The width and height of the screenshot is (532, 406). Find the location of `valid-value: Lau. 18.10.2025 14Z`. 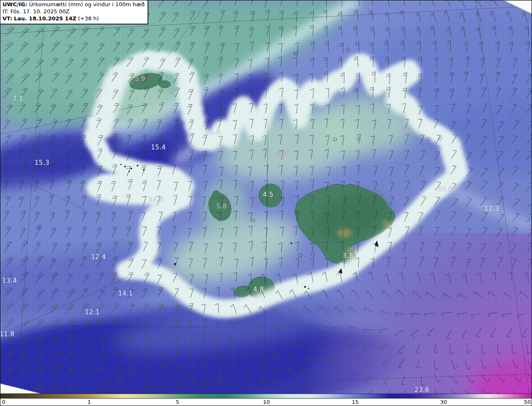

valid-value: Lau. 18.10.2025 14Z is located at coordinates (45, 18).